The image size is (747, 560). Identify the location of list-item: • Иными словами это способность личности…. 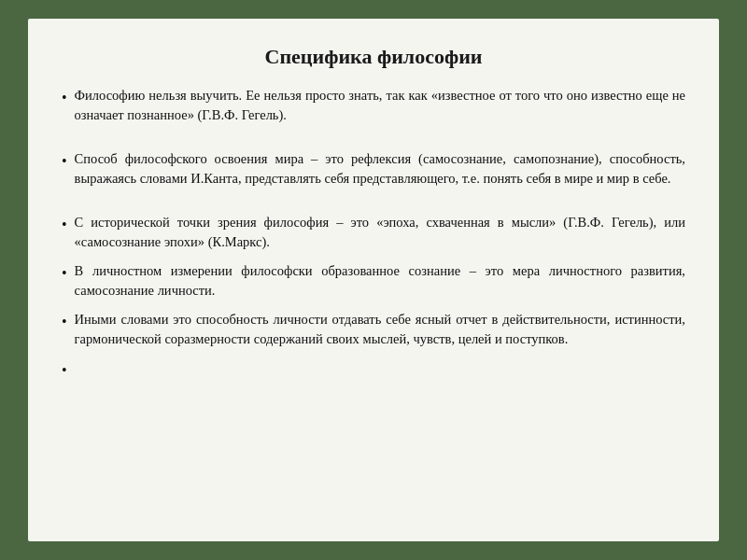
(374, 329).